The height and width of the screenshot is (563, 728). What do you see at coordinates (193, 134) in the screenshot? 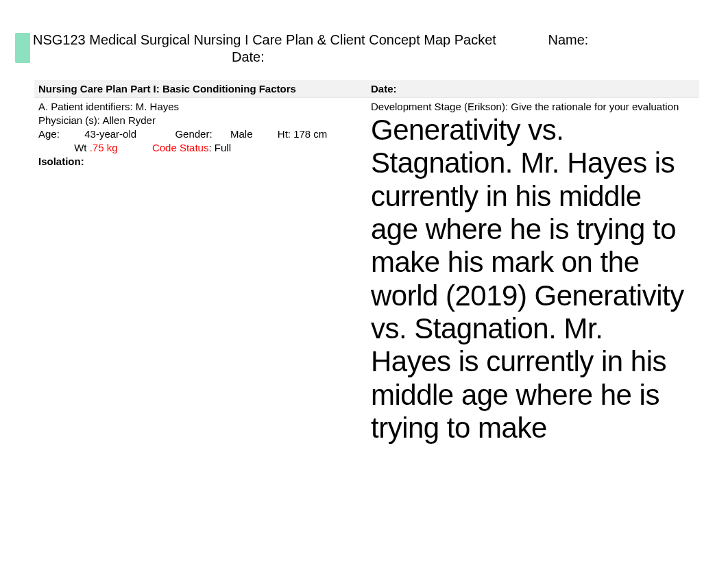
I see `gender-label: Gender:` at bounding box center [193, 134].